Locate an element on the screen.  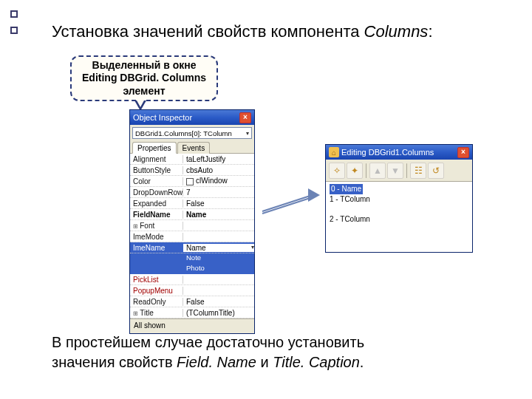
bottom-text: В простейшем случае достаточно установит… is located at coordinates (277, 352).